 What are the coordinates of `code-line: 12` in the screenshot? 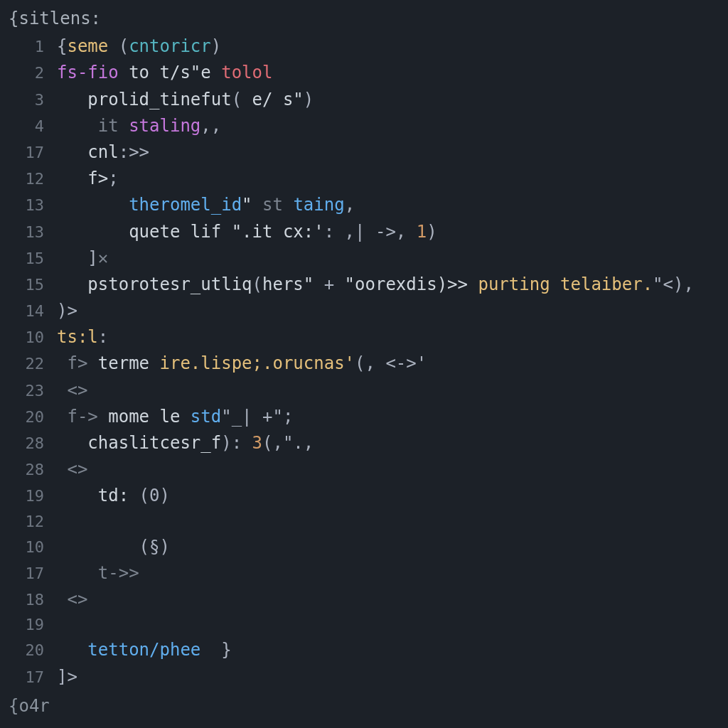 It's located at (364, 522).